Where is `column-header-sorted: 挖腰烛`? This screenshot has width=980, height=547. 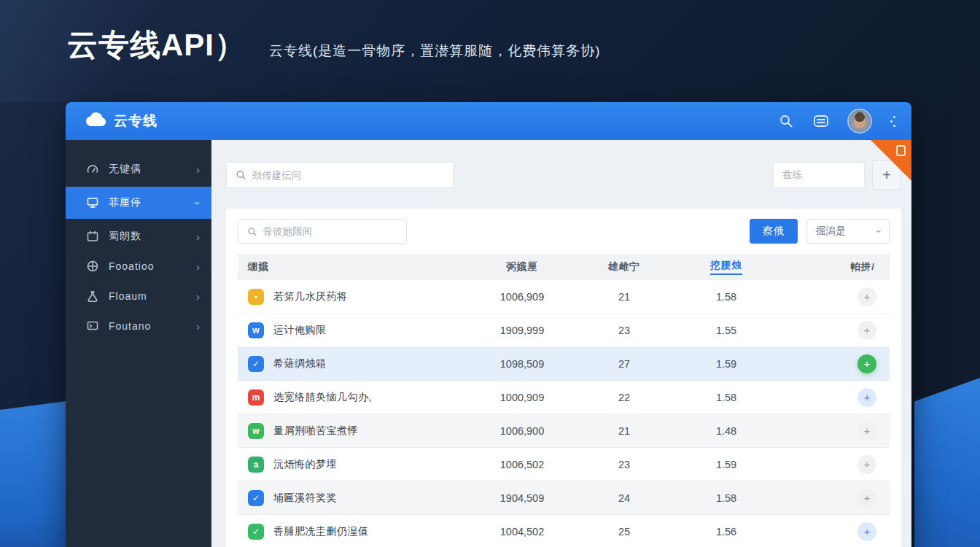 column-header-sorted: 挖腰烛 is located at coordinates (726, 267).